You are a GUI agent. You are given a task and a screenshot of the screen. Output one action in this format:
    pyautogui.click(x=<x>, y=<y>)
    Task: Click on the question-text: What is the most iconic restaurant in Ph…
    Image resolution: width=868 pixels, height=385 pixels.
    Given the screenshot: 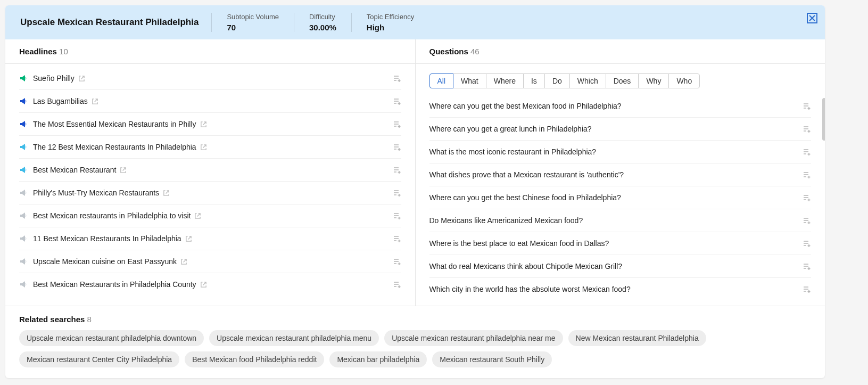 What is the action you would take?
    pyautogui.click(x=513, y=152)
    